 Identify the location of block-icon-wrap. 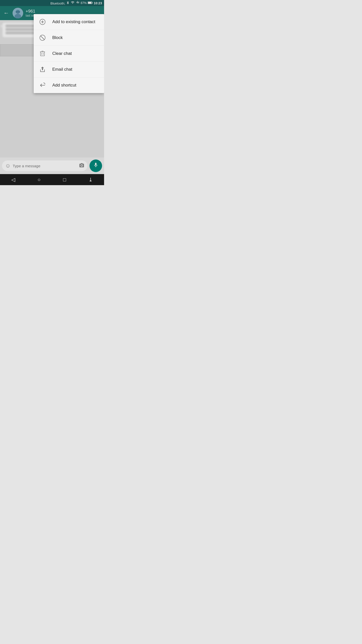
(42, 38).